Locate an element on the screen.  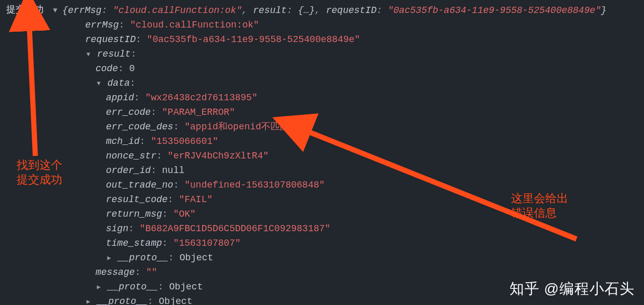
row-nonce-str: nonce_str: "erRJV4bCh9zXltR4" is located at coordinates (325, 156).